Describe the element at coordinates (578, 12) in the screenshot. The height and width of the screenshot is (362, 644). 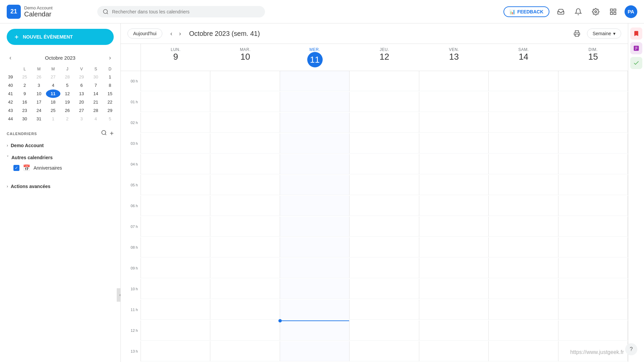
I see `notification-icon-button` at that location.